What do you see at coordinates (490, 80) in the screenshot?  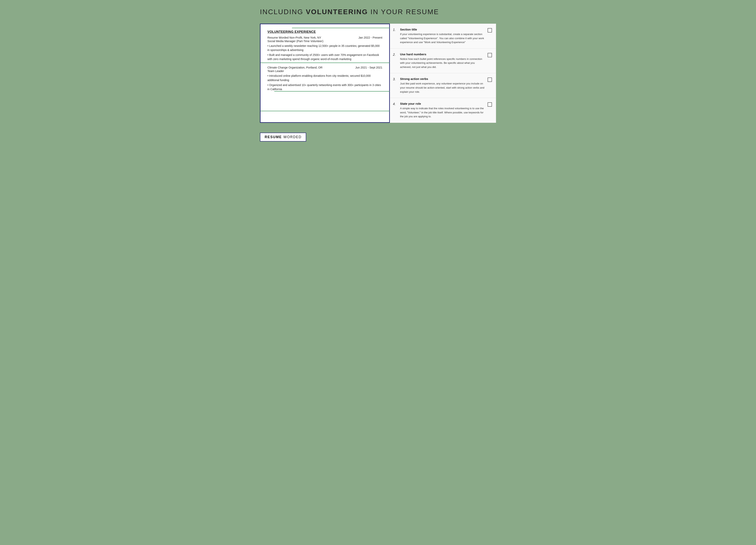 I see `tip-3-checkbox` at bounding box center [490, 80].